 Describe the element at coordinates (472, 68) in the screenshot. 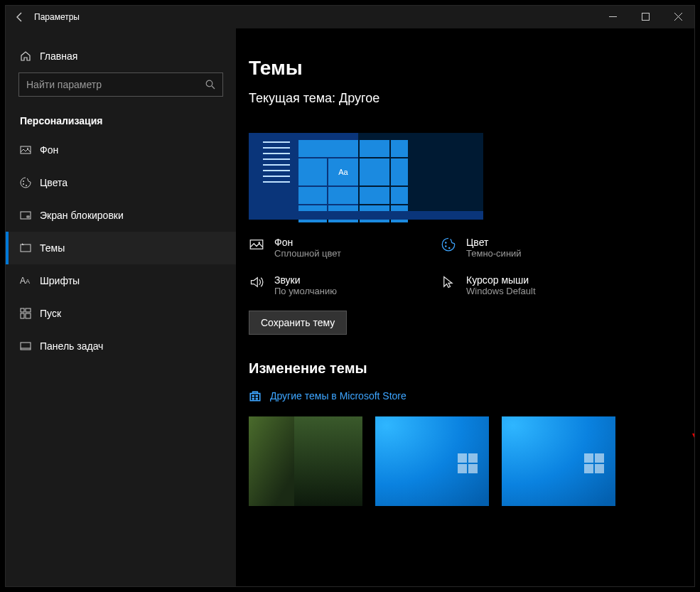

I see `page-title: Темы` at that location.